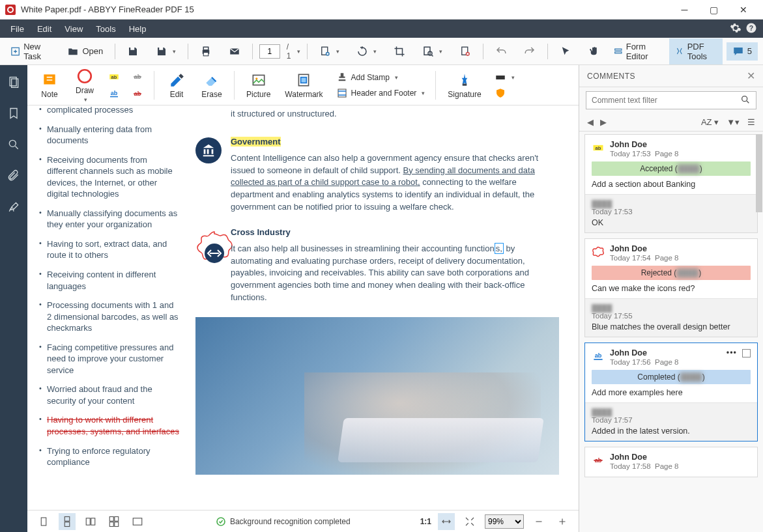 The image size is (763, 532). I want to click on draw-button: Draw, so click(85, 85).